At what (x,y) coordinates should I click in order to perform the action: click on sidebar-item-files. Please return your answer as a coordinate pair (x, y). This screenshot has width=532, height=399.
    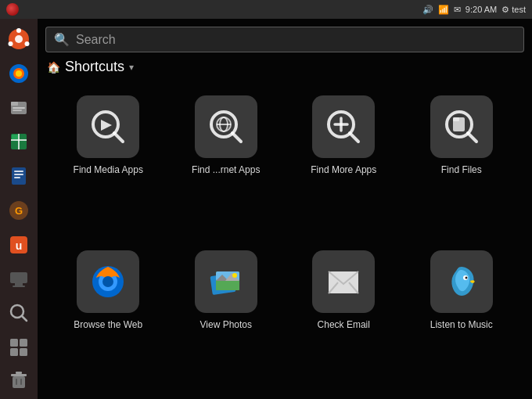
    Looking at the image, I should click on (19, 108).